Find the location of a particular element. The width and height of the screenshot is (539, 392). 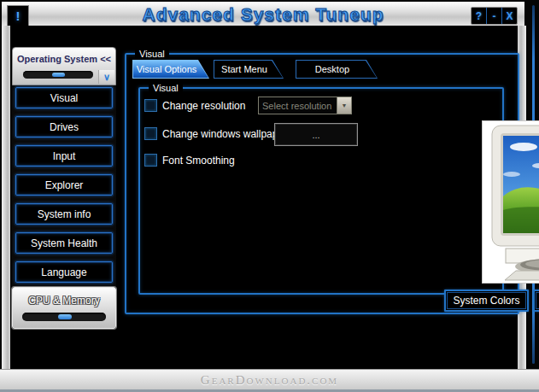

category-scrollbar-thumb is located at coordinates (58, 75).